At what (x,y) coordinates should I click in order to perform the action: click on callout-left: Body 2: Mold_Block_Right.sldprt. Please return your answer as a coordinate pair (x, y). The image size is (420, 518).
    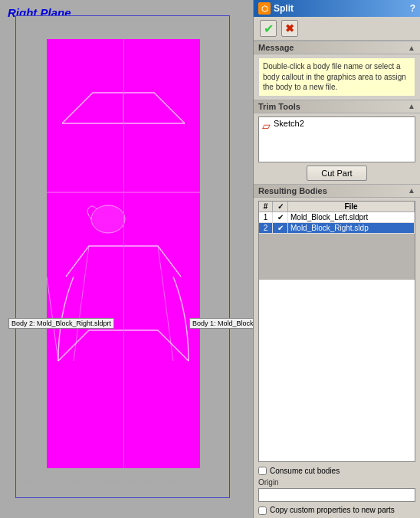
    Looking at the image, I should click on (61, 323).